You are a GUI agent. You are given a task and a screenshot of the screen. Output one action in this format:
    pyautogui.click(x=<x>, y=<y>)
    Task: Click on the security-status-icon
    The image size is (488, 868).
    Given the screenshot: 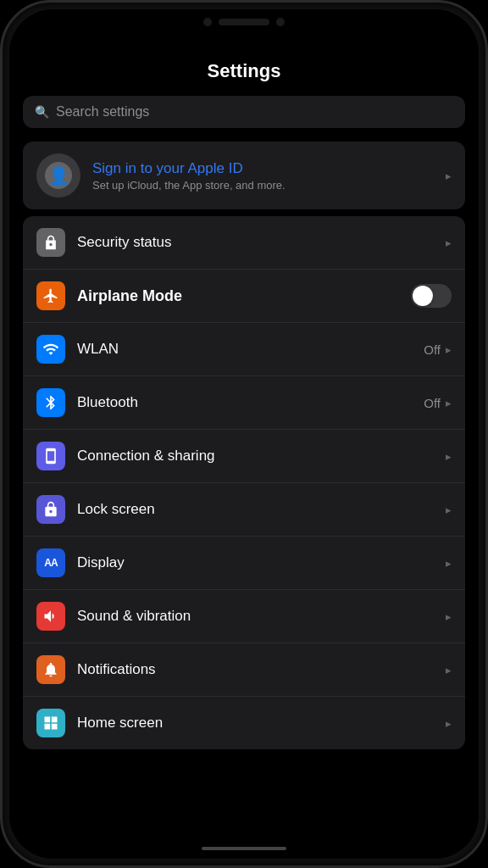 What is the action you would take?
    pyautogui.click(x=51, y=242)
    